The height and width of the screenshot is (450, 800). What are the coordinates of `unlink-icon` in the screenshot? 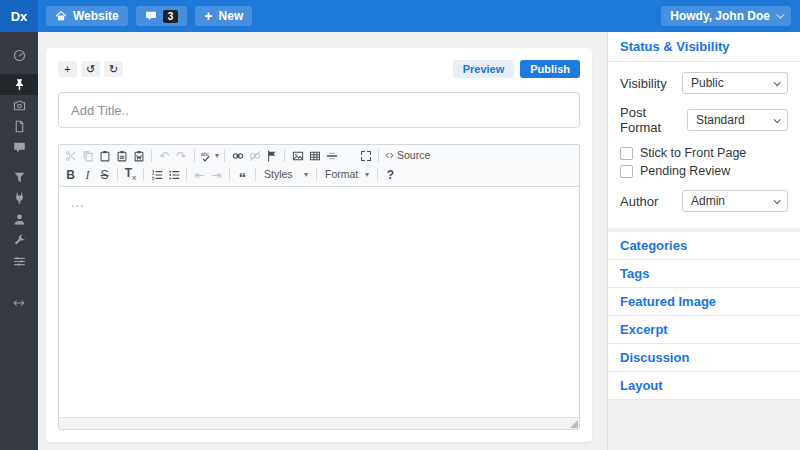 It's located at (255, 156).